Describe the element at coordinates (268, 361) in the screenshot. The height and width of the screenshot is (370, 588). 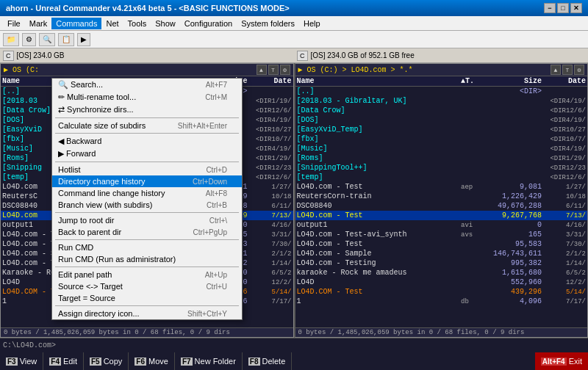
I see `f8-delete-btn: F8 Delete` at that location.